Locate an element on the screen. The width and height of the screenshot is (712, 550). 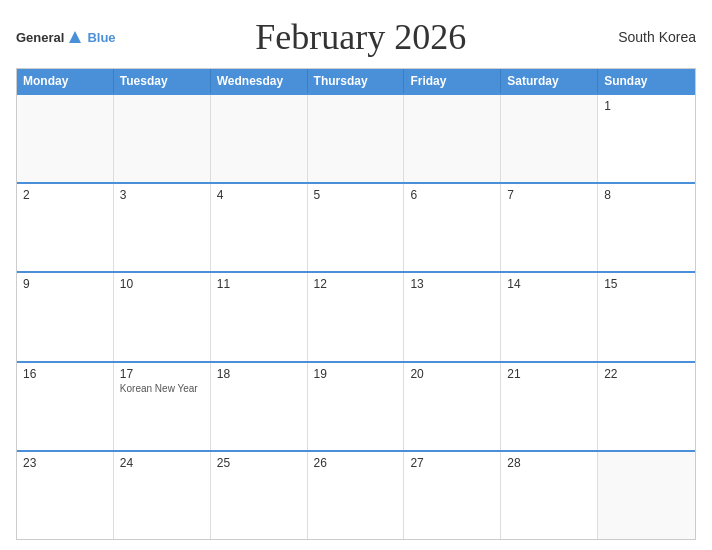
day-number: 3 is located at coordinates (162, 195).